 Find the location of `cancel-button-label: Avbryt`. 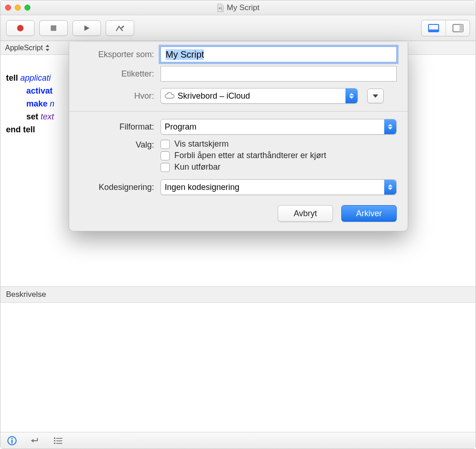

cancel-button-label: Avbryt is located at coordinates (305, 214).